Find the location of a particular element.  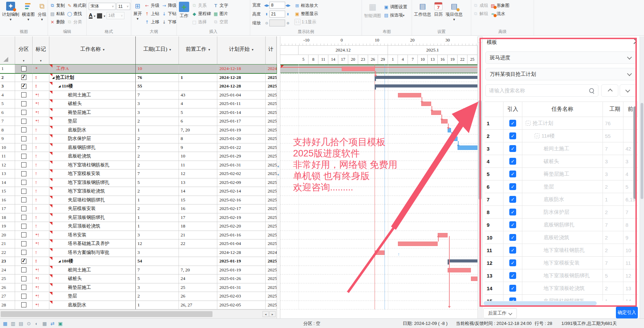

panel-name-cell: 底板砼浇筑 is located at coordinates (563, 237).